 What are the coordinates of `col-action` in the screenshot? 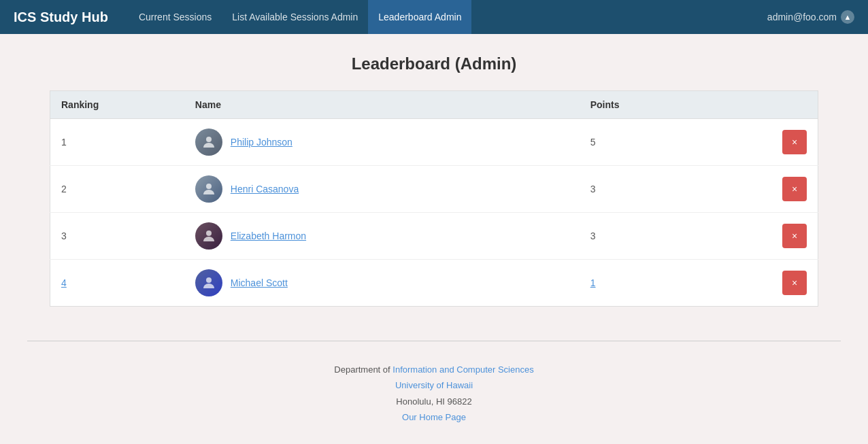 It's located at (773, 105).